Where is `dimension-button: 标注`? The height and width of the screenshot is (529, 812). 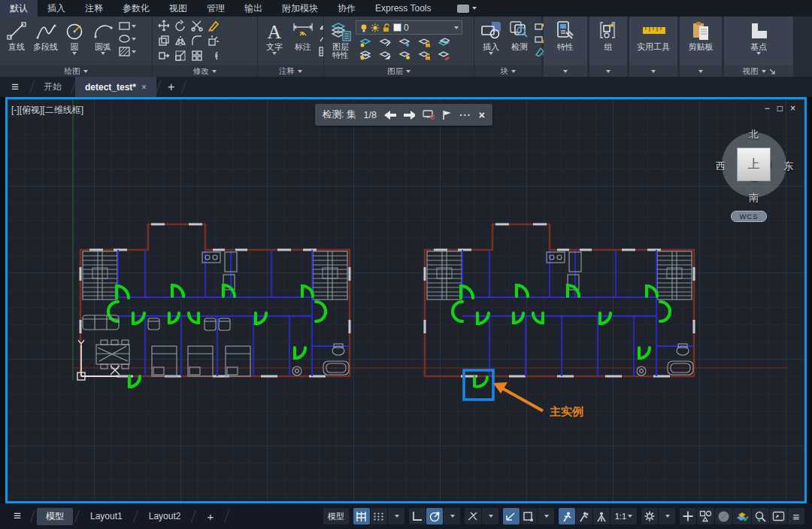 dimension-button: 标注 is located at coordinates (303, 35).